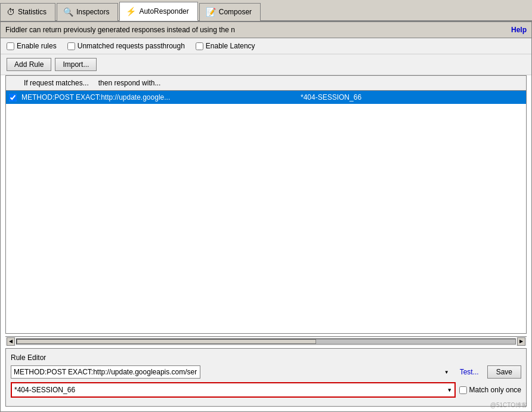 The width and height of the screenshot is (532, 412). I want to click on watermark: @51CTO博客, so click(509, 405).